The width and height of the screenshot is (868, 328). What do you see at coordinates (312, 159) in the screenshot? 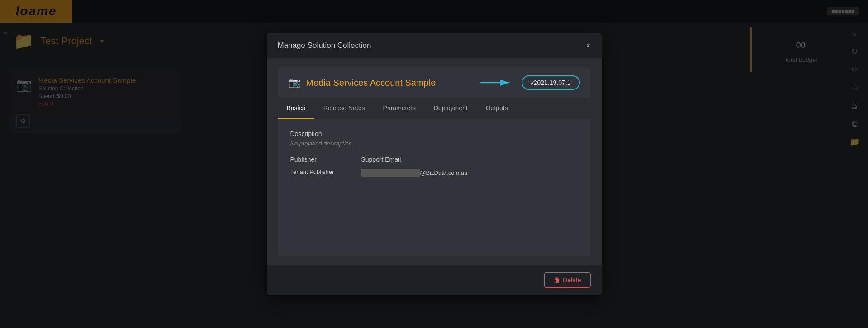
I see `publisher-label: Publisher` at bounding box center [312, 159].